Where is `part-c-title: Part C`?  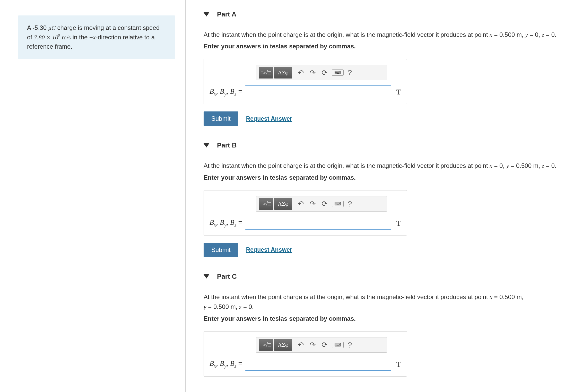 part-c-title: Part C is located at coordinates (227, 276).